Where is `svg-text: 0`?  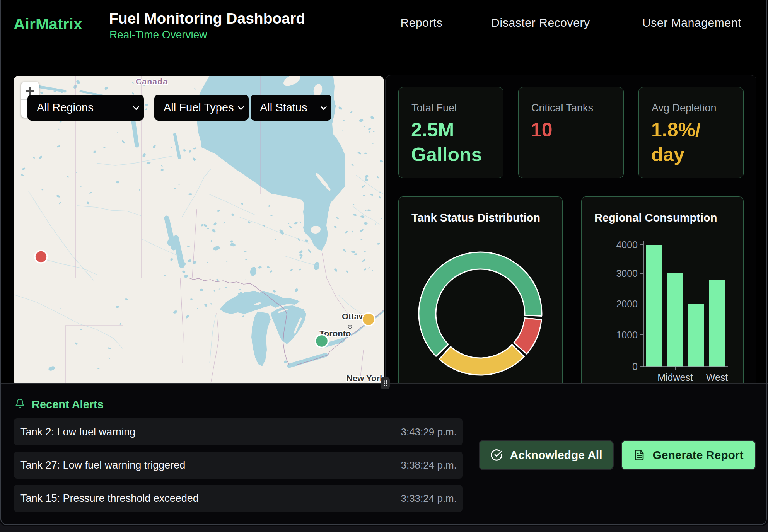
svg-text: 0 is located at coordinates (635, 367).